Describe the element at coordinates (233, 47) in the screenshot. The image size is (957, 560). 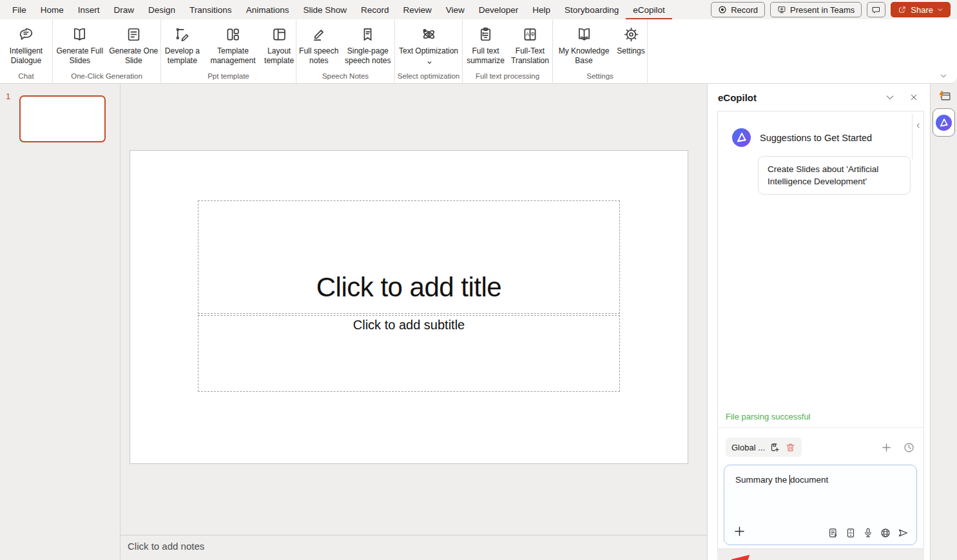
I see `ribbon-button-template-management: Template management` at that location.